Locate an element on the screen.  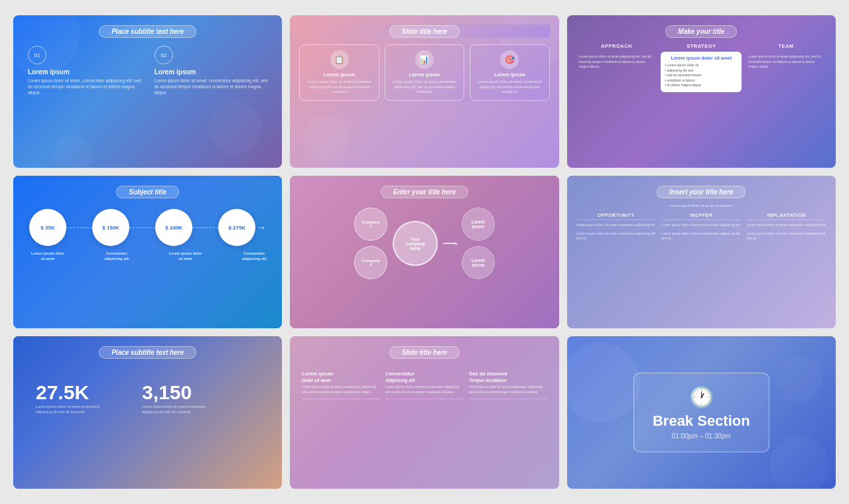
slide-7-stats: 27.5K Lorem ipsum dolor sit amet consect… is located at coordinates (147, 391).